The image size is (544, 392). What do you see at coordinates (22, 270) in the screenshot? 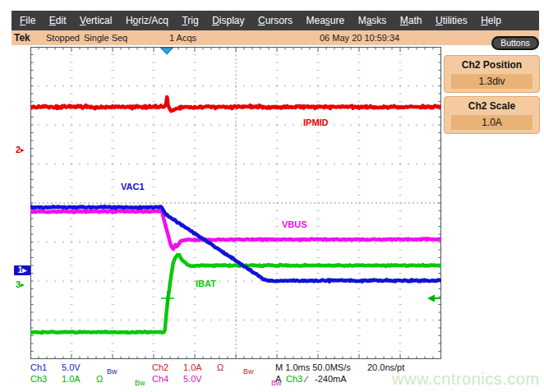
I see `channel-1-position-marker: 1▸` at bounding box center [22, 270].